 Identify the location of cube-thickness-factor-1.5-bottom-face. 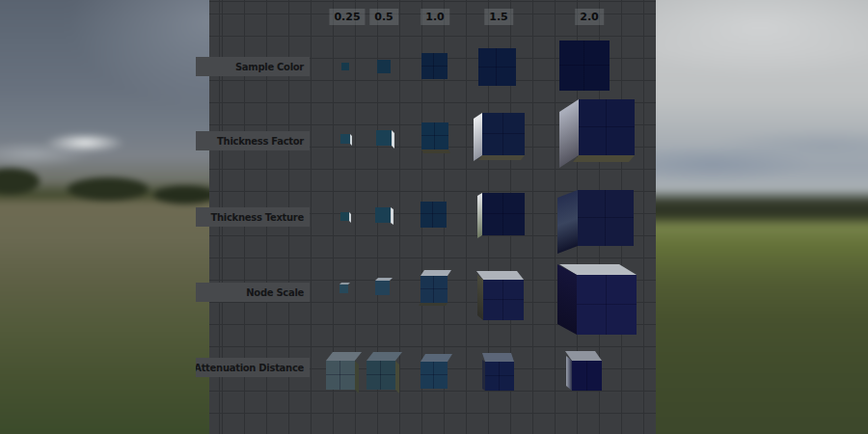
(502, 158).